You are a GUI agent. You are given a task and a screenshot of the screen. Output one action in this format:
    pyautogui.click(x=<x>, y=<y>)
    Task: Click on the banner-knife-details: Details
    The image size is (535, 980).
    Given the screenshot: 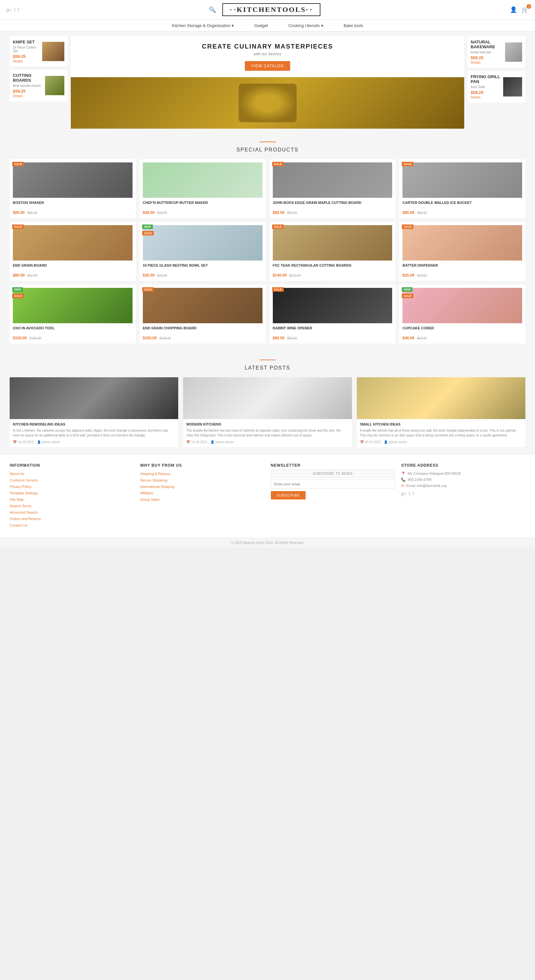 What is the action you would take?
    pyautogui.click(x=18, y=61)
    